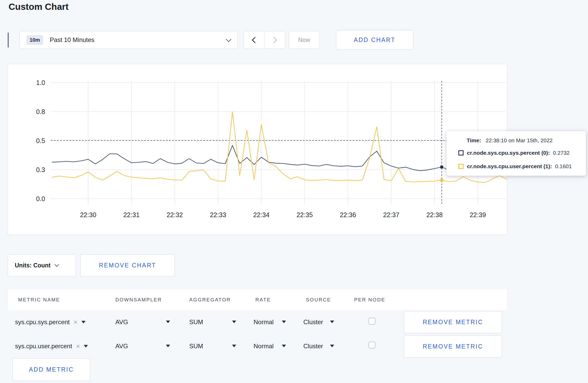  What do you see at coordinates (515, 166) in the screenshot?
I see `tooltip-series-row: cr.node.sys.cpu.user.percent (1): 0.1601` at bounding box center [515, 166].